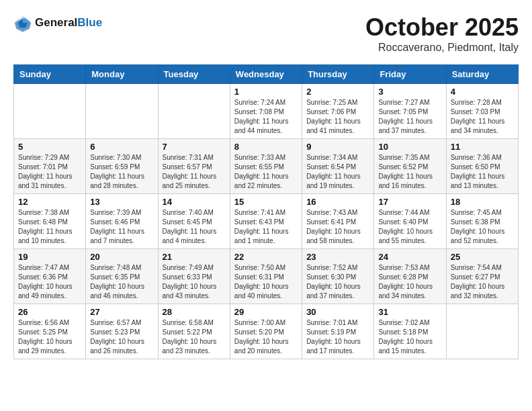 Image resolution: width=532 pixels, height=411 pixels. What do you see at coordinates (338, 257) in the screenshot?
I see `day-number: 23` at bounding box center [338, 257].